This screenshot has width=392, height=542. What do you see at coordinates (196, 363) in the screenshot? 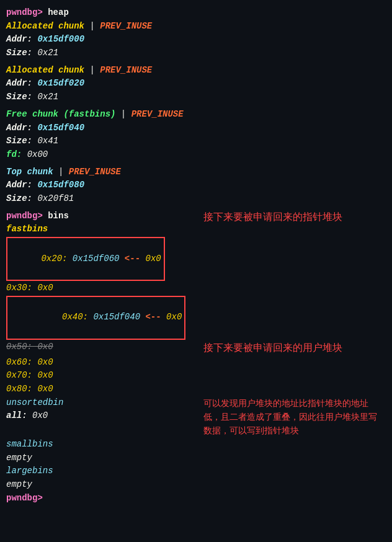
I see `fastbin-0x60-line: 0x60: 0x0` at bounding box center [196, 363].